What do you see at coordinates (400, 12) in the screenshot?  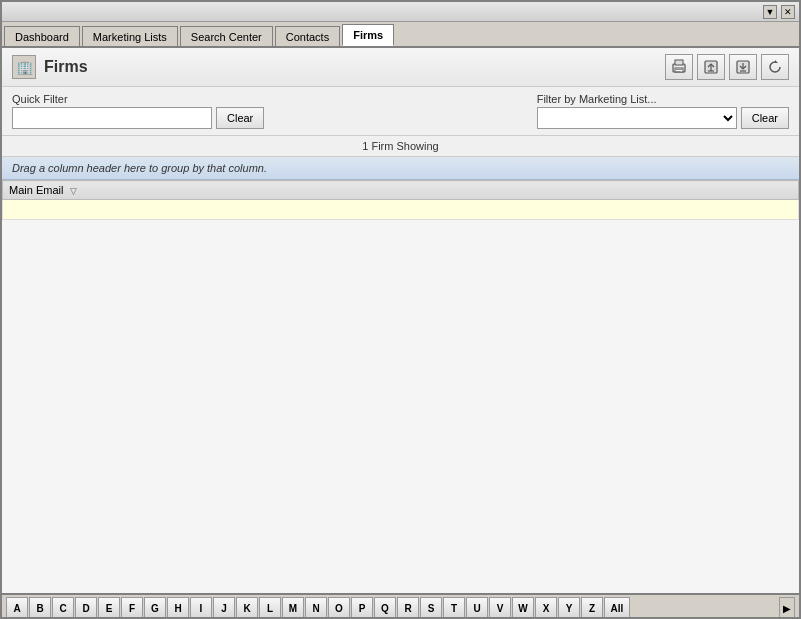 I see `title-bar: ▼ ✕` at bounding box center [400, 12].